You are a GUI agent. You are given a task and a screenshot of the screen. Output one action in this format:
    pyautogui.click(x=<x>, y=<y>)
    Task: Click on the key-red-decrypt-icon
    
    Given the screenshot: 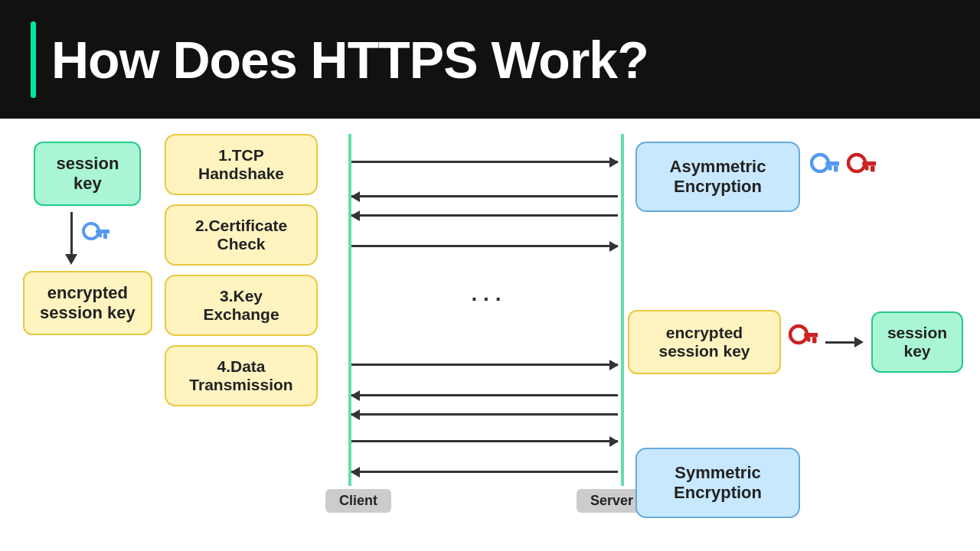 What is the action you would take?
    pyautogui.click(x=803, y=342)
    